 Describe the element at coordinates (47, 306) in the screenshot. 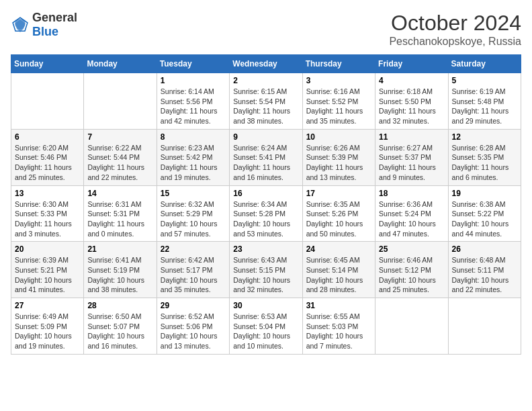

I see `day-number: 27` at that location.